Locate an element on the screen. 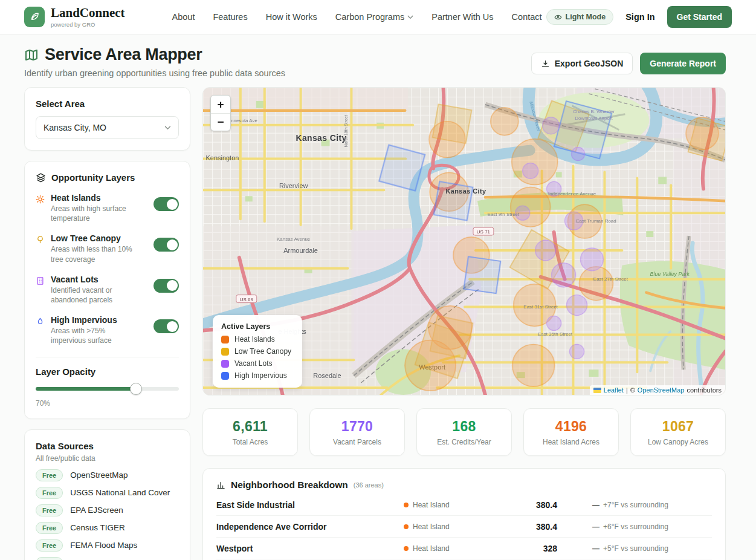 This screenshot has width=756, height=560. svg-text: Kansas Avenue is located at coordinates (294, 239).